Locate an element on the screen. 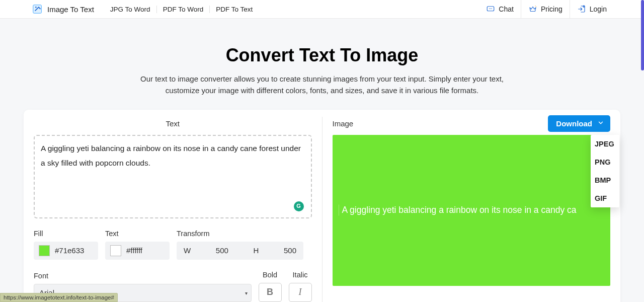 The image size is (644, 302). menu-bmp: BMP is located at coordinates (605, 180).